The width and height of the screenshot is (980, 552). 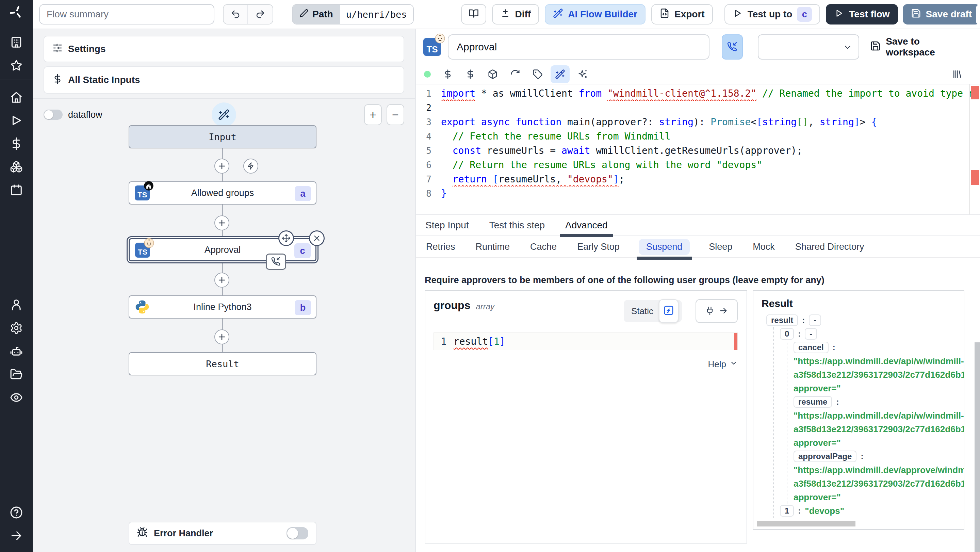 What do you see at coordinates (978, 14) in the screenshot?
I see `clipped-button` at bounding box center [978, 14].